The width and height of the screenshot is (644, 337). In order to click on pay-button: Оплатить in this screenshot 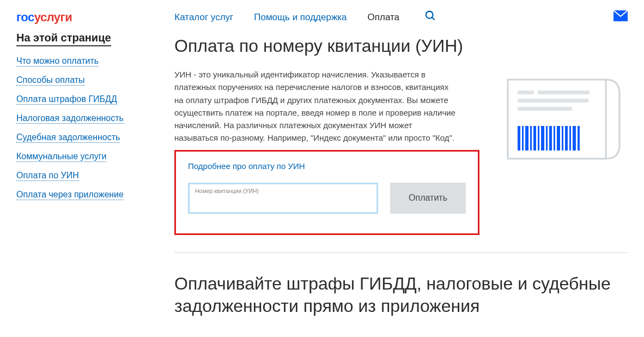, I will do `click(428, 198)`.